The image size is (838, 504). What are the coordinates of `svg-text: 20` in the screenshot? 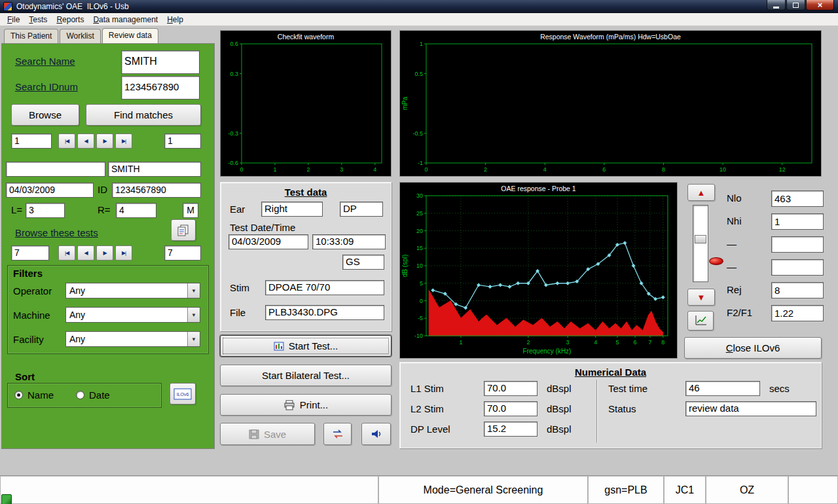 It's located at (420, 231).